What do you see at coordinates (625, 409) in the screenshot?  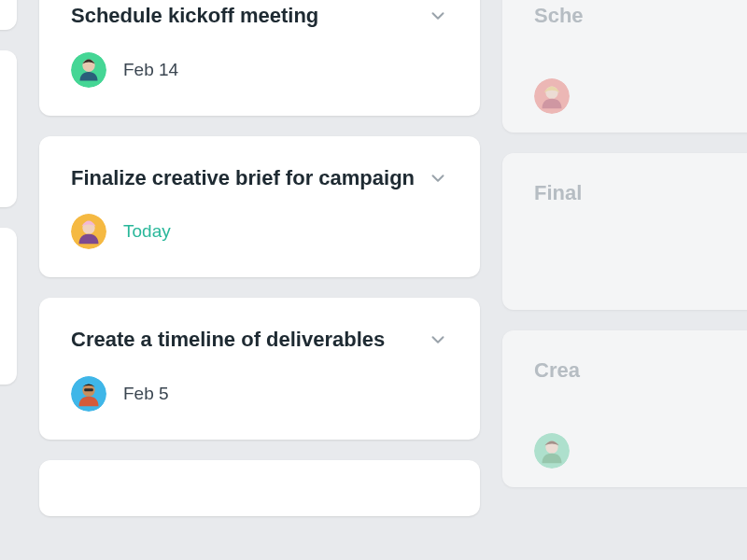 I see `task-card-partial: Crea` at bounding box center [625, 409].